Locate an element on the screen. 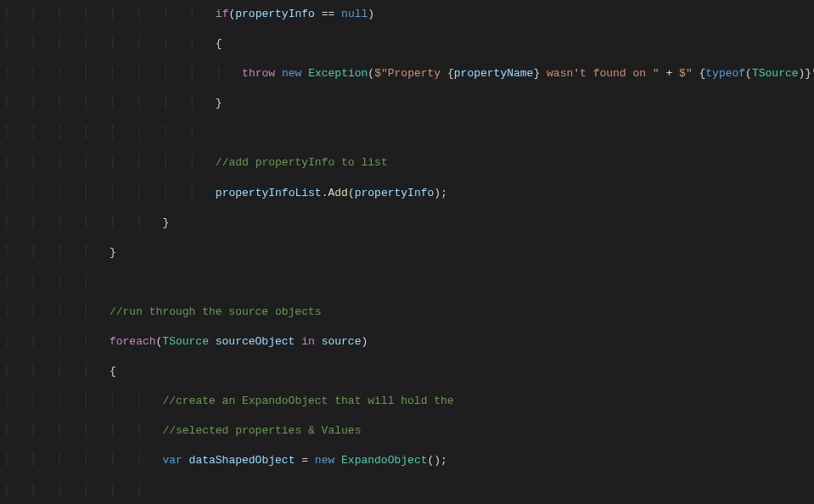 The width and height of the screenshot is (814, 504). token-comment: //run through the source objects is located at coordinates (216, 312).